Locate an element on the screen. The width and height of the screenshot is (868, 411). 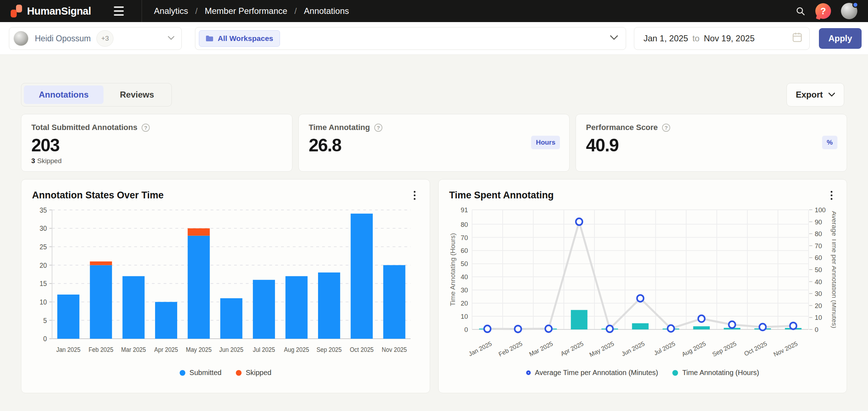
stat-card-performance-score: Performance Score ? 40.9 % is located at coordinates (711, 143).